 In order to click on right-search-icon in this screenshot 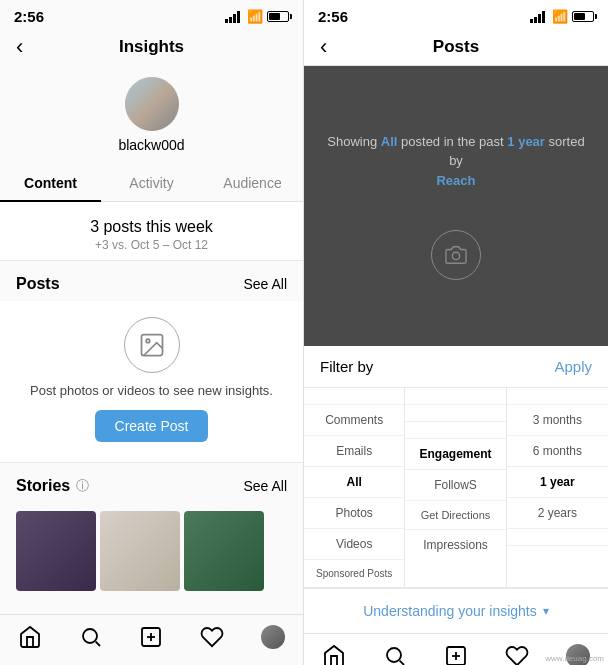, I will do `click(395, 654)`.